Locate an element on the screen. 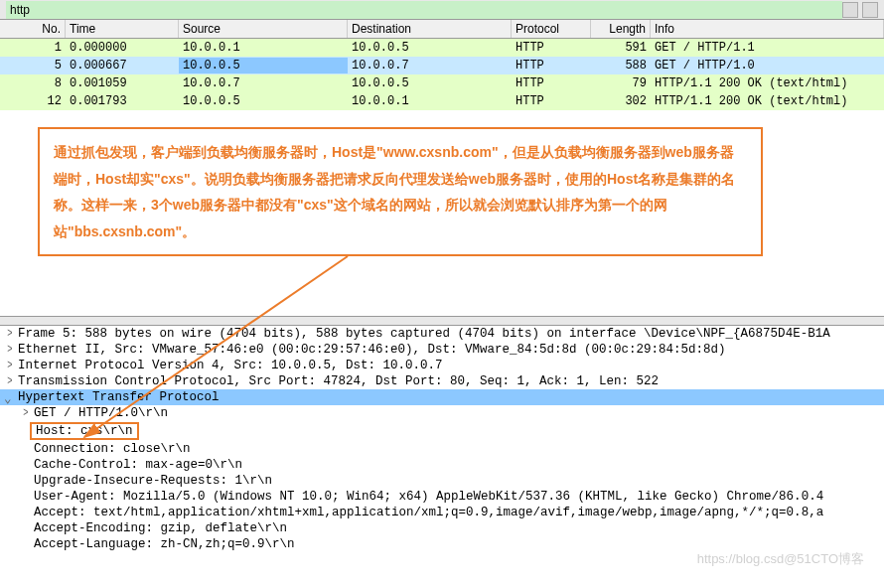 This screenshot has width=884, height=588. toolbar-buttons is located at coordinates (860, 10).